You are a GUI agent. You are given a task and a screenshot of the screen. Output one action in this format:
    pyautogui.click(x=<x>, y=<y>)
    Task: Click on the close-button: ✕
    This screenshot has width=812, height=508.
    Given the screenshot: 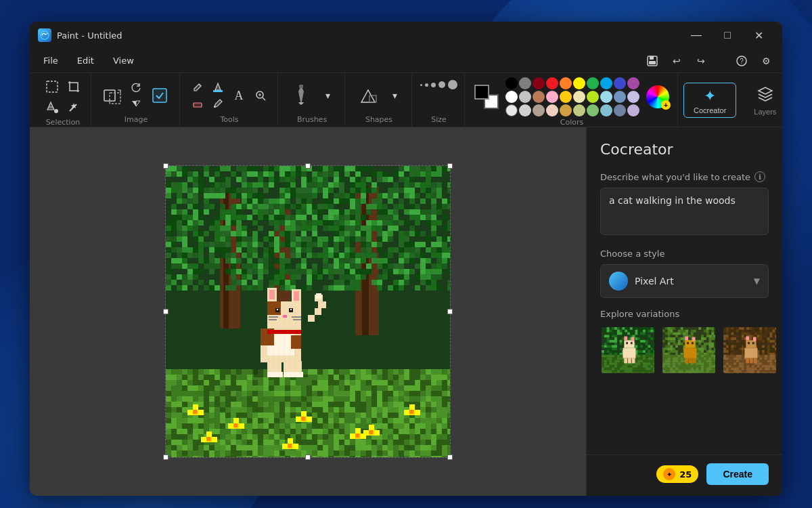 What is the action you would take?
    pyautogui.click(x=759, y=35)
    